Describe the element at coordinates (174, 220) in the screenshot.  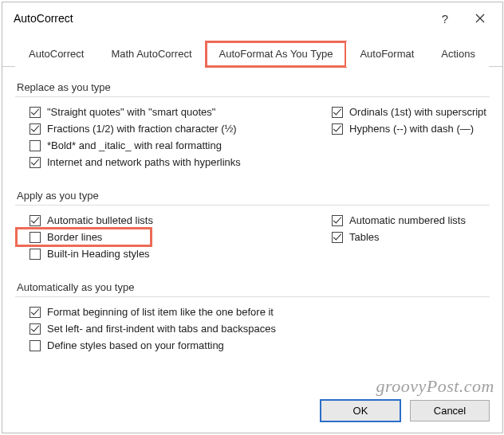
I see `chk-bulleted-lists: Automatic bulleted lists` at that location.